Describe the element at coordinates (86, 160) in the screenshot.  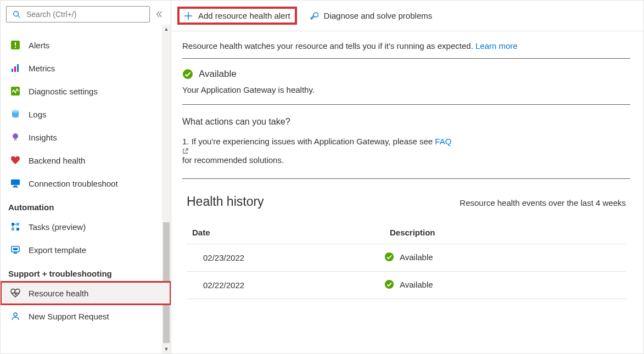
I see `sidebar-item-backend-health: Backend health` at that location.